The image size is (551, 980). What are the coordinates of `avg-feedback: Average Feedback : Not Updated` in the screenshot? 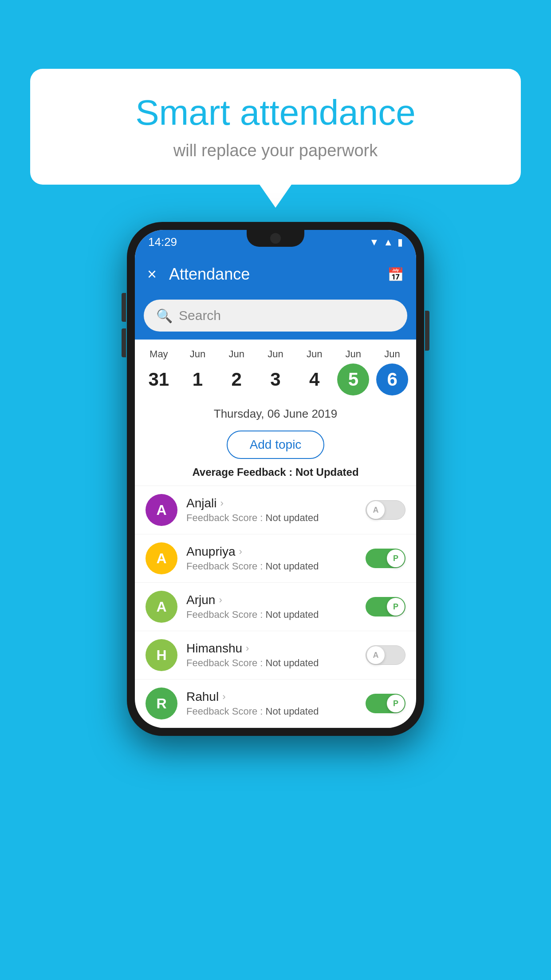 It's located at (276, 476).